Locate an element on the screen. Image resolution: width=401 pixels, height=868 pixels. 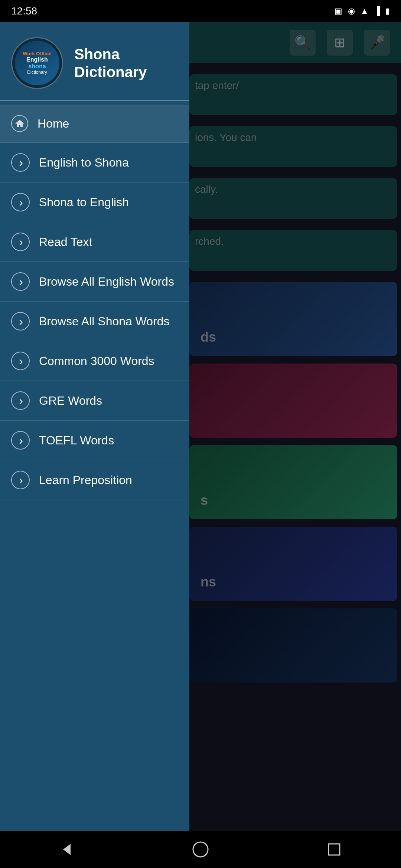
logo-dictionary-text: Dictionary is located at coordinates (37, 72).